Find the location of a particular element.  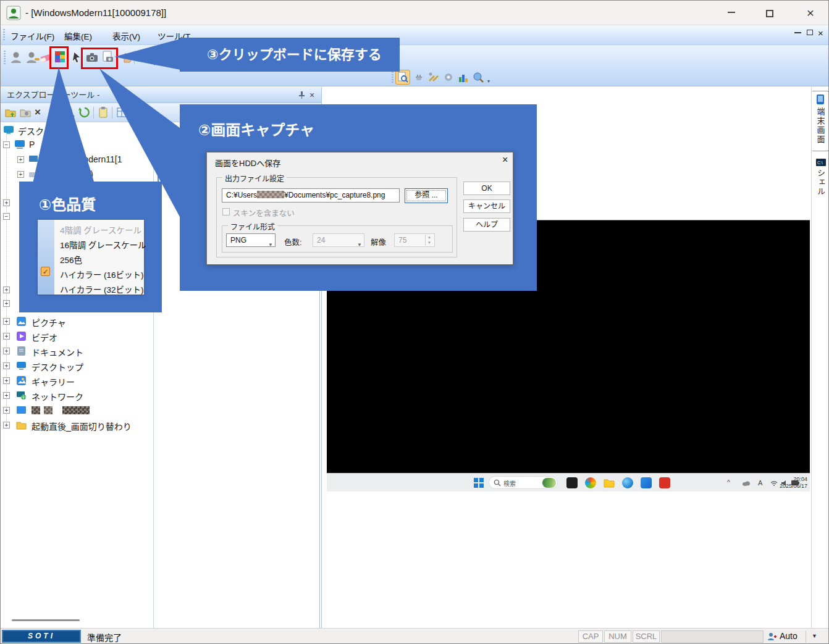

svg-text: C:\ is located at coordinates (820, 163).